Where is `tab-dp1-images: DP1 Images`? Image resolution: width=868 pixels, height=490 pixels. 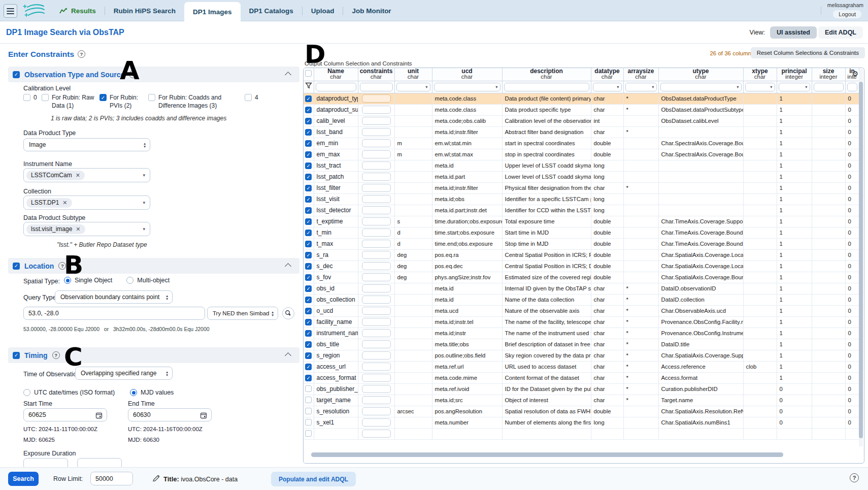 tab-dp1-images: DP1 Images is located at coordinates (212, 12).